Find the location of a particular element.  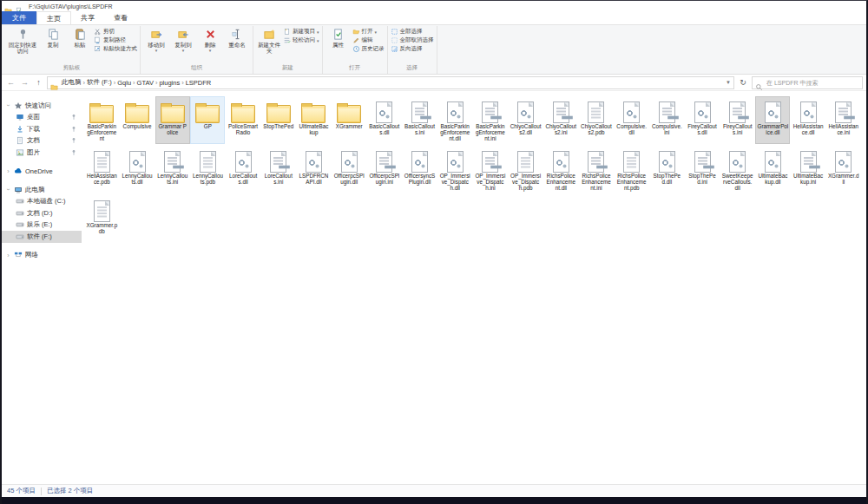

file-tile: BasicParkingEnforcement.ini is located at coordinates (490, 120).